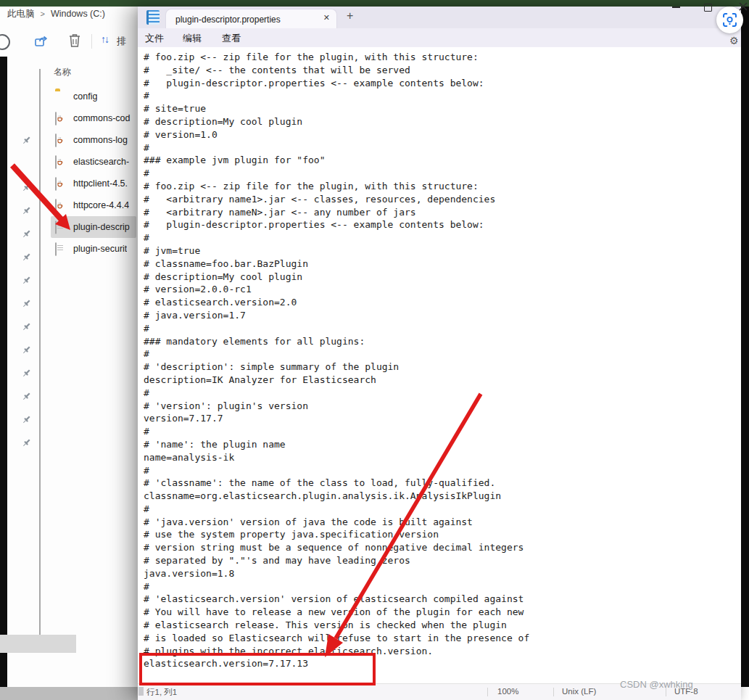 Image resolution: width=749 pixels, height=700 pixels. Describe the element at coordinates (94, 205) in the screenshot. I see `file-row-httpcore: httpcore-4.4.4` at that location.